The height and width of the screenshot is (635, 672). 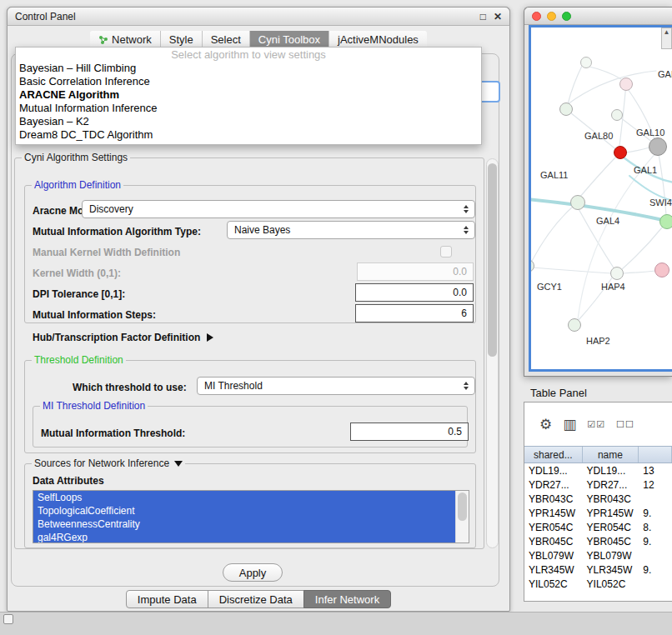 I want to click on mi-threshold-field: 0.5, so click(x=409, y=432).